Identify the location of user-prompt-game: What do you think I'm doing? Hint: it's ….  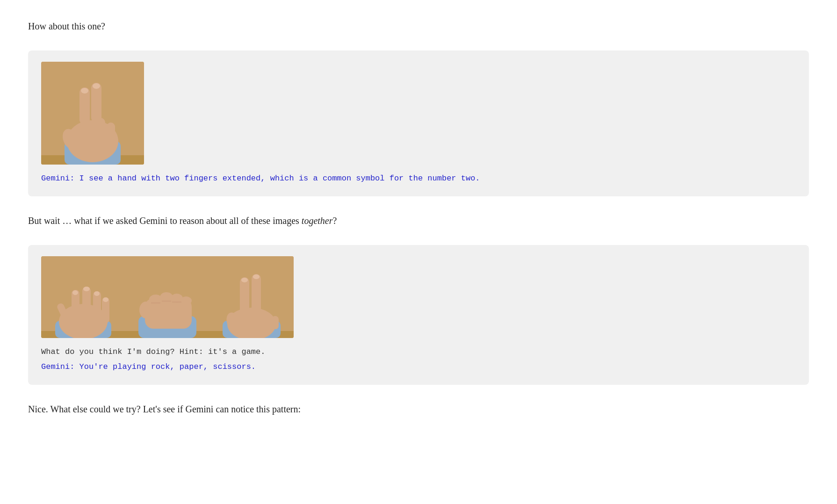
(418, 352).